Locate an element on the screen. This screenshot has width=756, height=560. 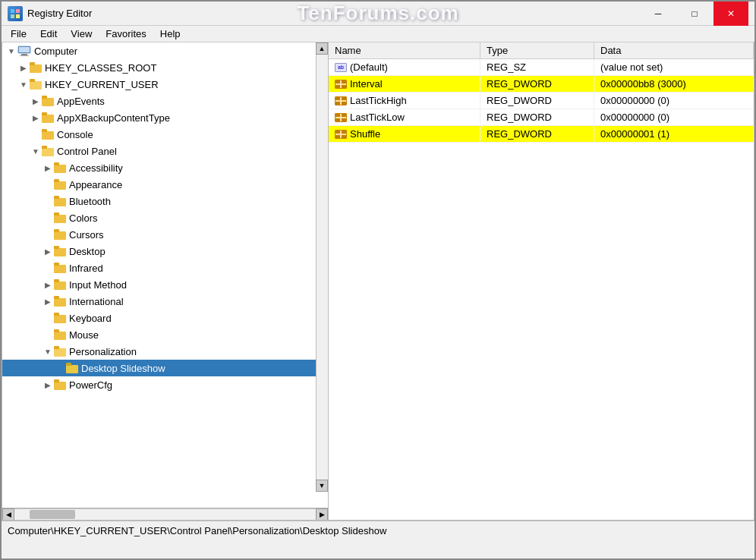
folder-icon-keyboard is located at coordinates (60, 318).